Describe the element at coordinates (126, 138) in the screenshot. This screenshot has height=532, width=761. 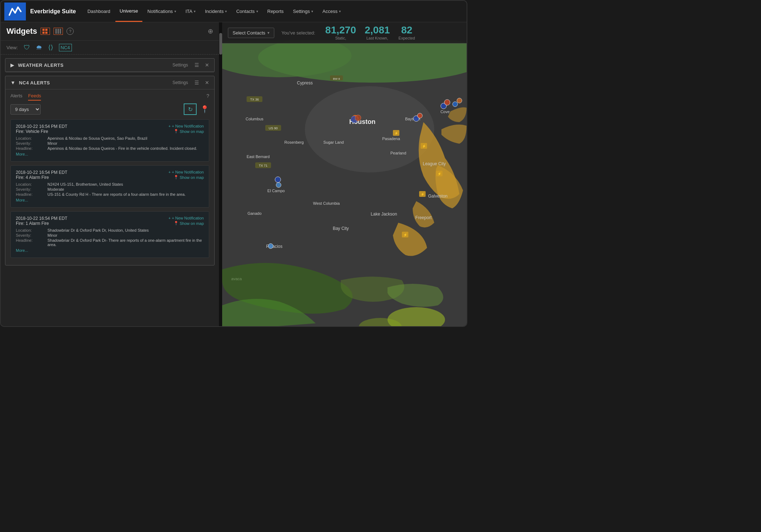
I see `location-value-1: Apeninos & Nicolau de Sousa Queiros, Sao…` at that location.